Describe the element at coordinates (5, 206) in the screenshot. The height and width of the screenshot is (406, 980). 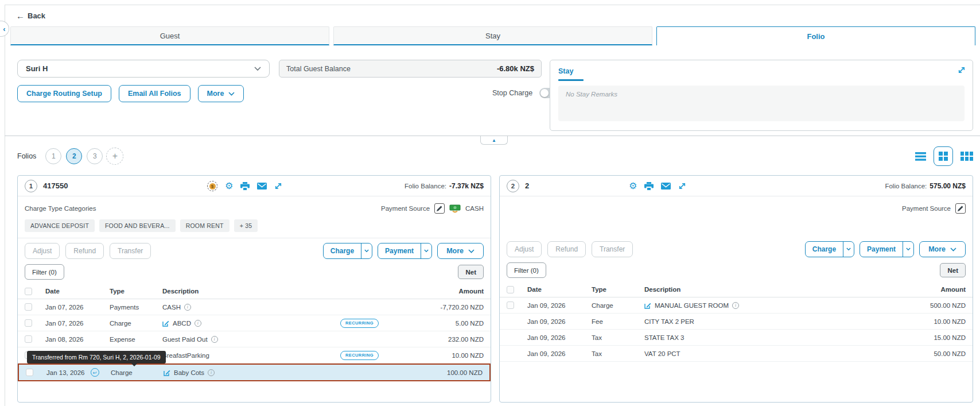
I see `window-frame-left` at that location.